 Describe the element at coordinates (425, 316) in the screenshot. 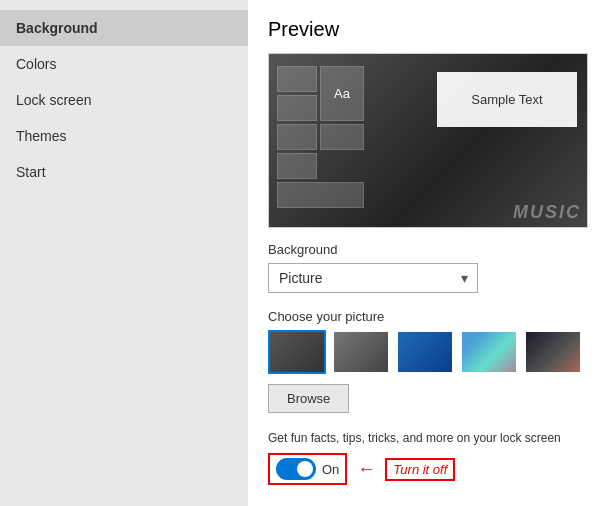

I see `choose-picture-label: Choose your picture` at that location.